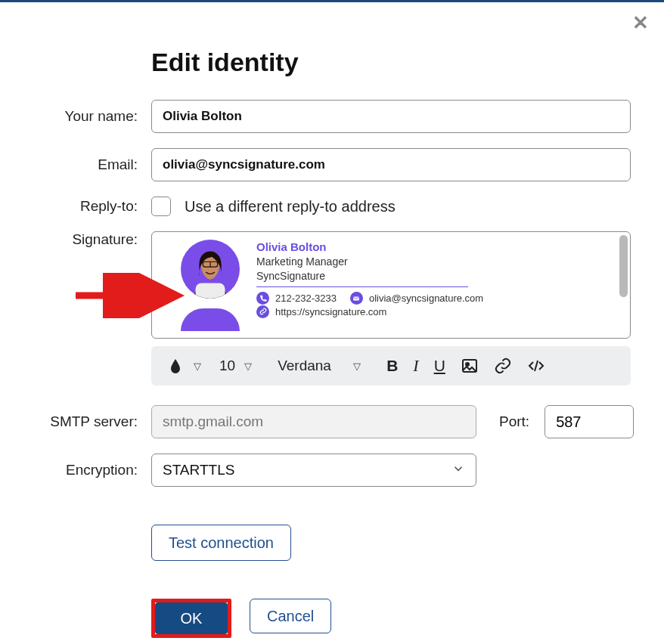 The image size is (664, 644). What do you see at coordinates (161, 206) in the screenshot?
I see `reply-to-checkbox` at bounding box center [161, 206].